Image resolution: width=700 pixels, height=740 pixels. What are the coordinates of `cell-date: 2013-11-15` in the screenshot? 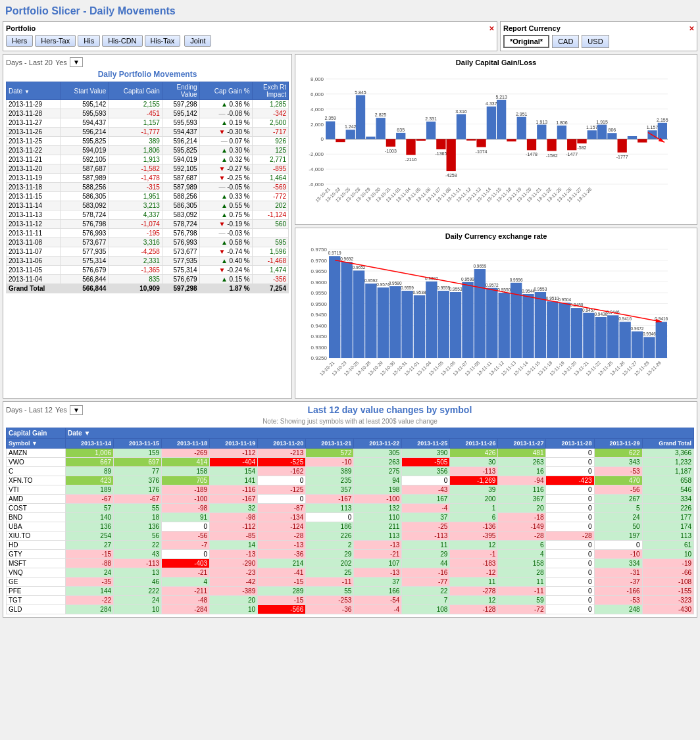 It's located at (34, 197).